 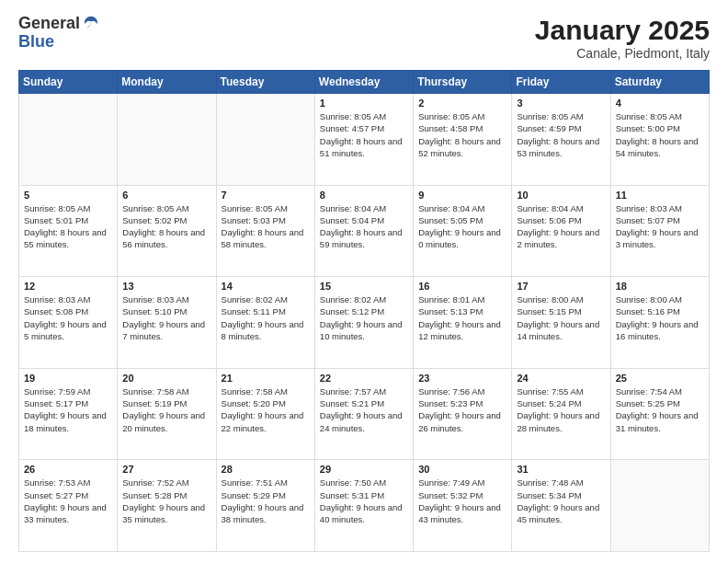 What do you see at coordinates (166, 410) in the screenshot?
I see `day-info: Sunrise: 7:58 AM Sunset: 5:19 PM Dayligh…` at bounding box center [166, 410].